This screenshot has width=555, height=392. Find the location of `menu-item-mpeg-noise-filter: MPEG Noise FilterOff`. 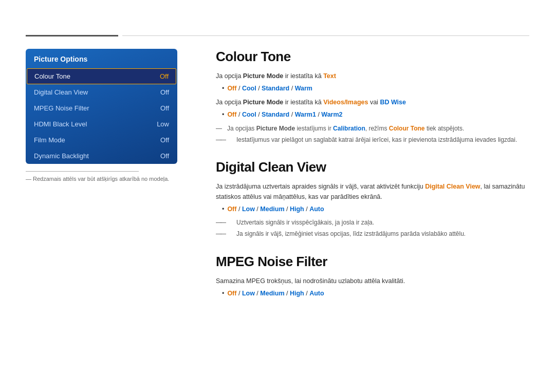

menu-item-mpeg-noise-filter: MPEG Noise FilterOff is located at coordinates (102, 108).